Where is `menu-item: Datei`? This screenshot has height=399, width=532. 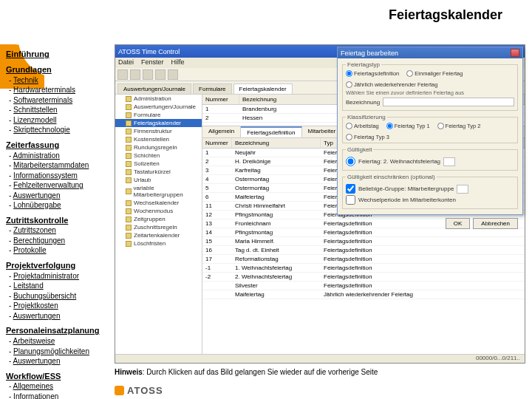 menu-item: Datei is located at coordinates (126, 63).